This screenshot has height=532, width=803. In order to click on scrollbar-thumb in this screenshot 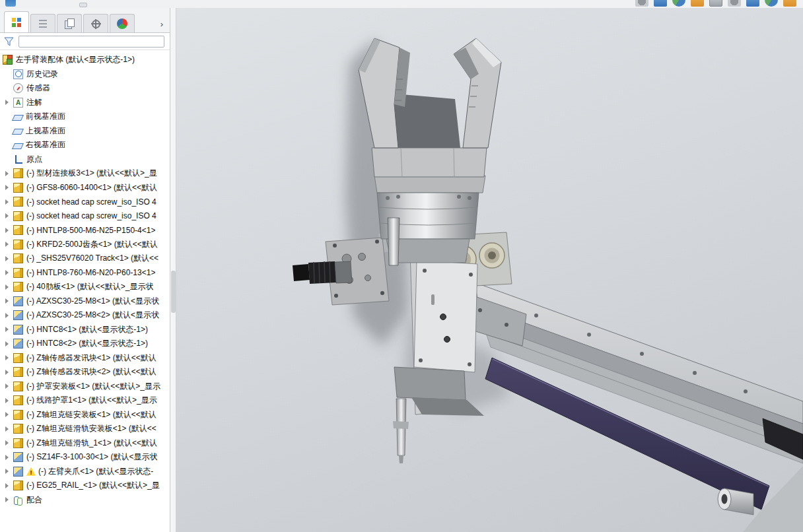, I will do `click(173, 292)`.